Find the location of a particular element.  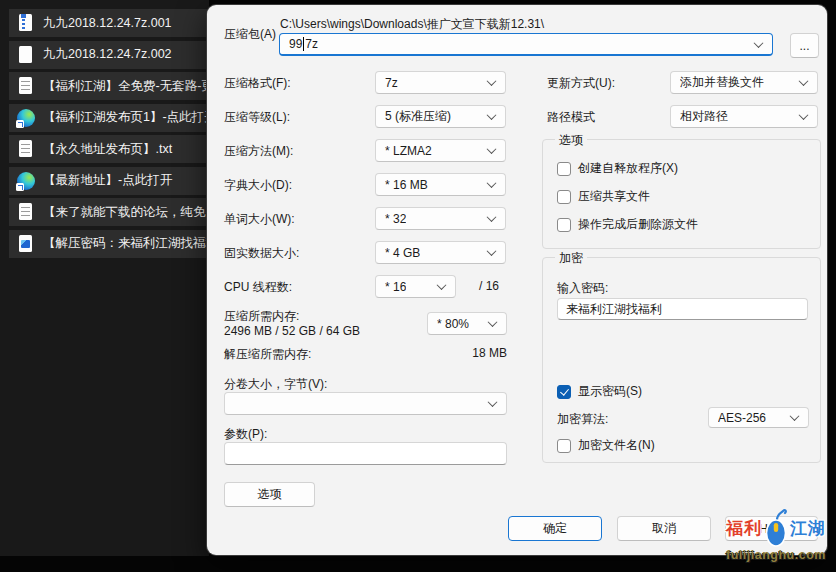

level-select: 5 (标准压缩) is located at coordinates (440, 116).